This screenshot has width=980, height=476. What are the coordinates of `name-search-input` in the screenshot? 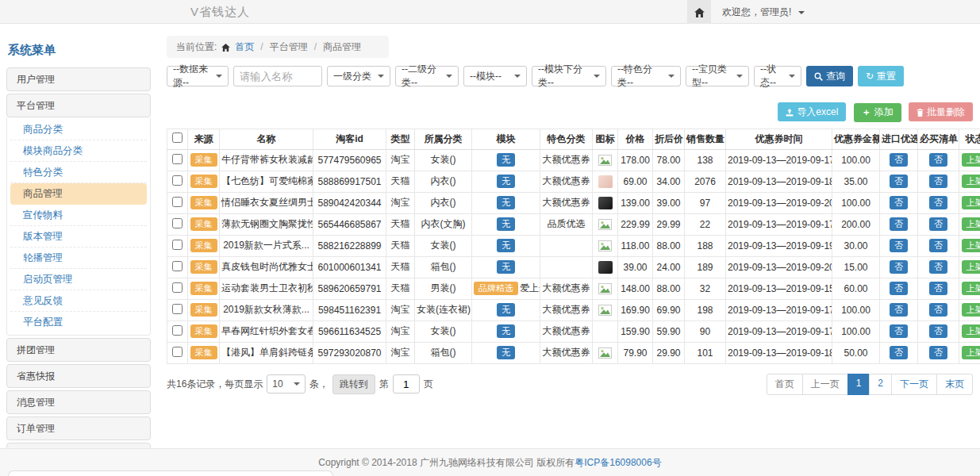 It's located at (278, 76).